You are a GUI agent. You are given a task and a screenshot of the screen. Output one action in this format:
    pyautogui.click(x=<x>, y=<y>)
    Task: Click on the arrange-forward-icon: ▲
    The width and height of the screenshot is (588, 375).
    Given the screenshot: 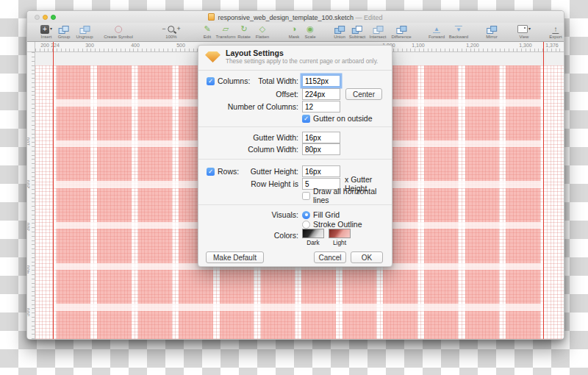 What is the action you would take?
    pyautogui.click(x=437, y=29)
    